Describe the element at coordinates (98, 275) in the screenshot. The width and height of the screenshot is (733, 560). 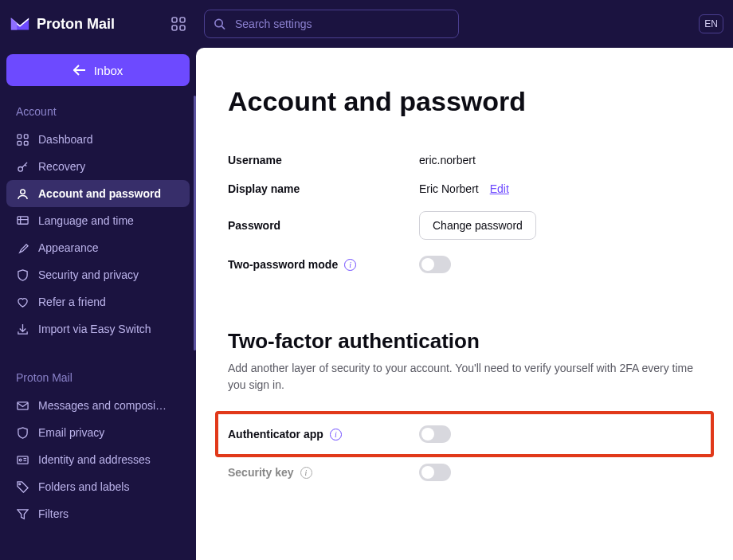
I see `sidebar-item-security-privacy: Security and privacy` at that location.